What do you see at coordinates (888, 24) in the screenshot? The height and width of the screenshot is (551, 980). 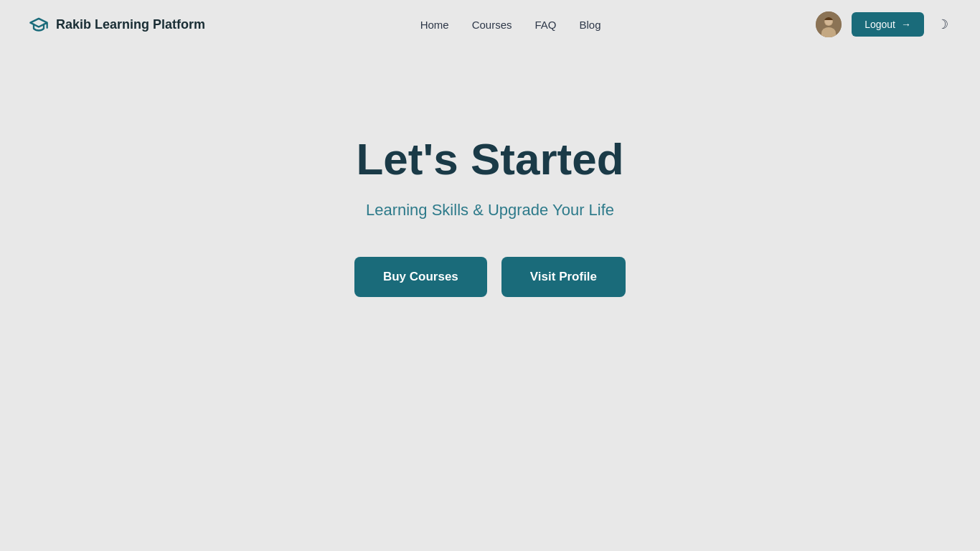 I see `logout-button: Logout →` at bounding box center [888, 24].